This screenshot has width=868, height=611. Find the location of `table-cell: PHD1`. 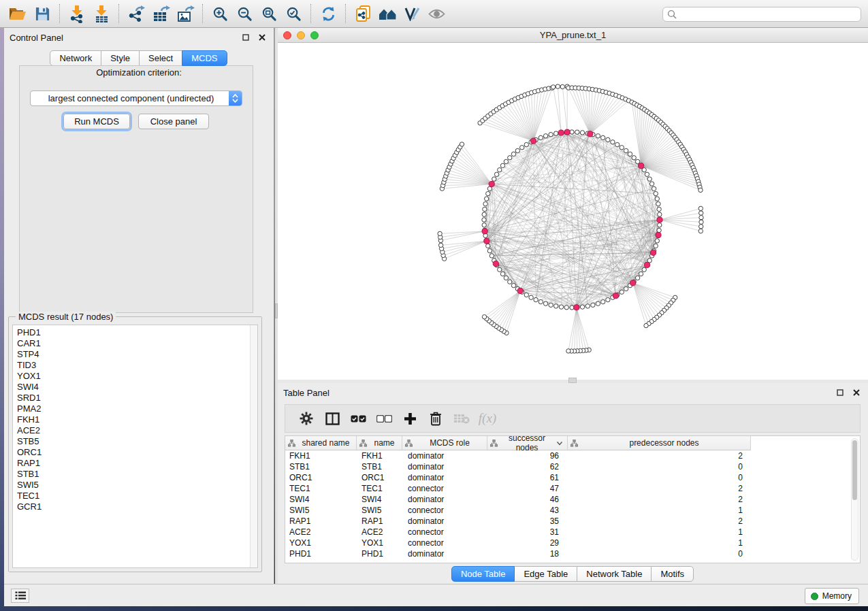

table-cell: PHD1 is located at coordinates (380, 554).